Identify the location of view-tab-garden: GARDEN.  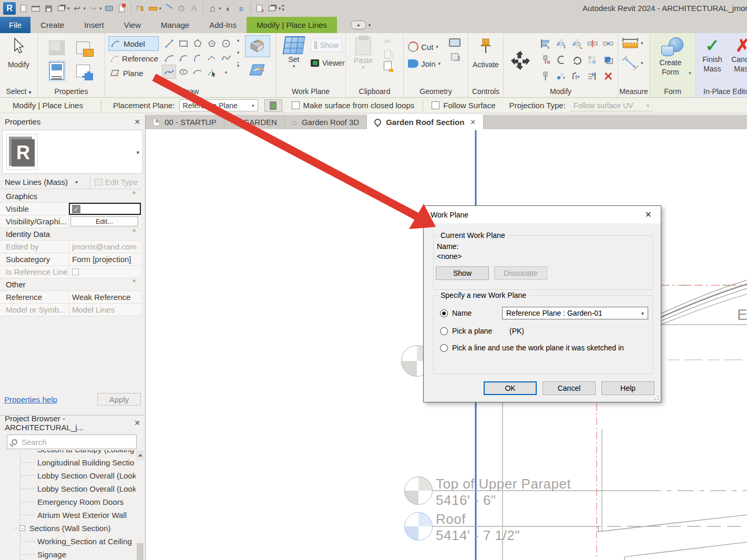
(254, 122).